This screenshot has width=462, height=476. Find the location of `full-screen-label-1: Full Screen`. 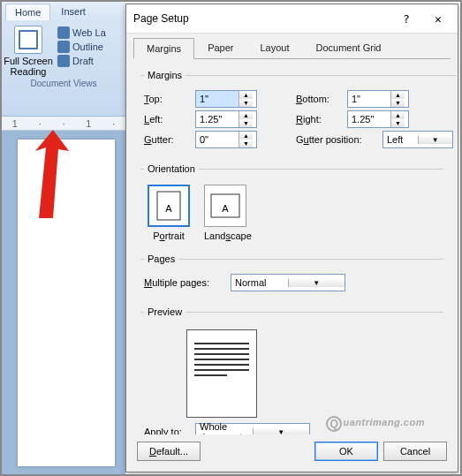

full-screen-label-1: Full Screen is located at coordinates (28, 61).